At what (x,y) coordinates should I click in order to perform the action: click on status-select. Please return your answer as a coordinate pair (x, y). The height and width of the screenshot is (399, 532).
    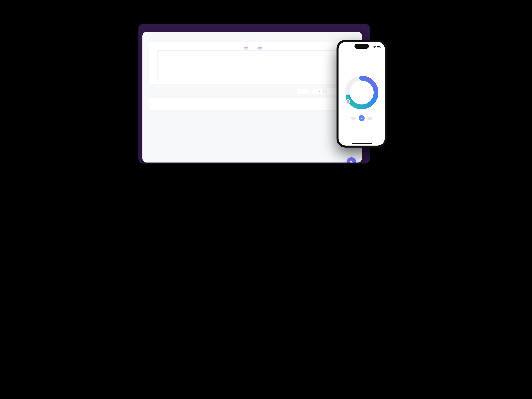
    Looking at the image, I should click on (317, 91).